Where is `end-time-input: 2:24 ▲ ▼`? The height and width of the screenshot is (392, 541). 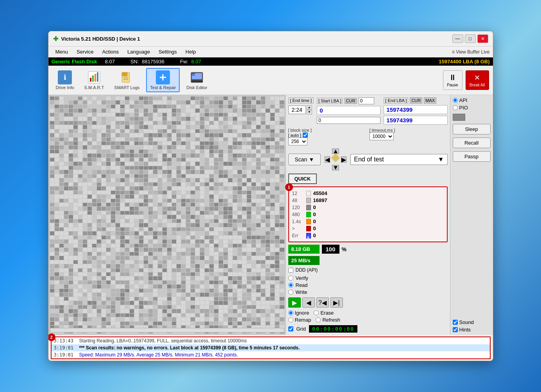
end-time-input: 2:24 ▲ ▼ is located at coordinates (301, 110).